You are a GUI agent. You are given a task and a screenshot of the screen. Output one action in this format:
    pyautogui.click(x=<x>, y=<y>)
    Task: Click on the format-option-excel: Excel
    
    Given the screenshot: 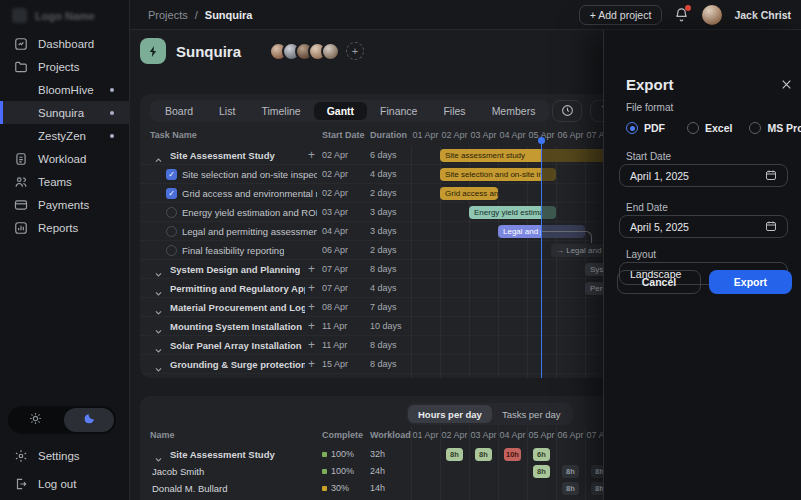 What is the action you would take?
    pyautogui.click(x=710, y=128)
    